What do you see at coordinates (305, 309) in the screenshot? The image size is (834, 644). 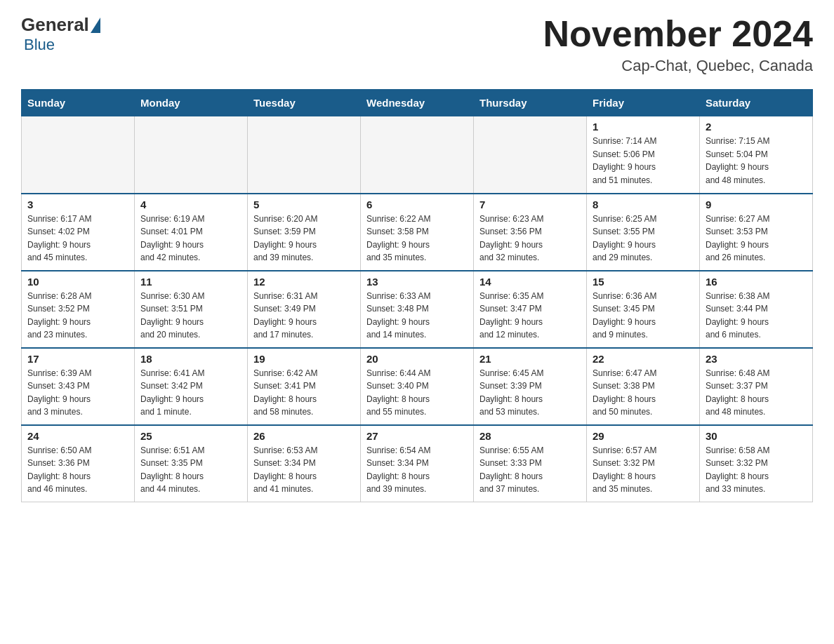 I see `calendar-day-cell: 12Sunrise: 6:31 AMSunset: 3:49 PMDayligh…` at bounding box center [305, 309].